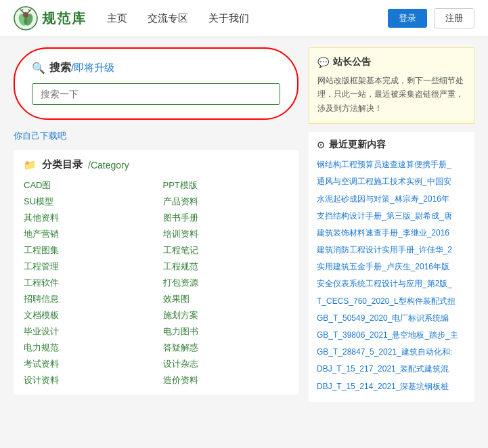 The width and height of the screenshot is (488, 448). What do you see at coordinates (226, 380) in the screenshot?
I see `category-item: 造价资料` at bounding box center [226, 380].